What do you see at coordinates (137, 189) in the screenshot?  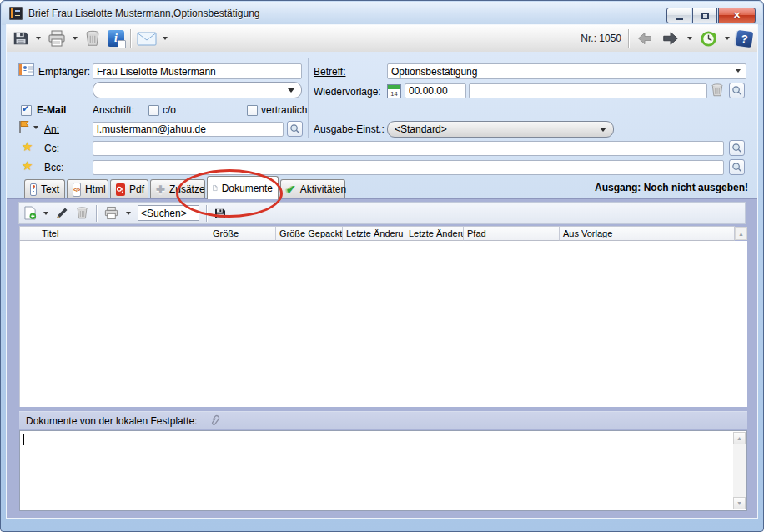 I see `tab-label: Pdf` at bounding box center [137, 189].